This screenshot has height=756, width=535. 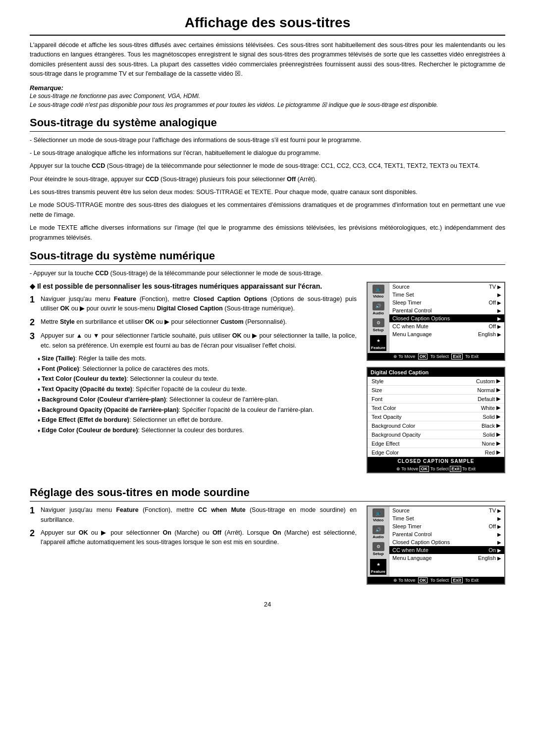 I want to click on remarque-line-1: Le sous-titrage ne fonctionne pas avec C…, so click(x=268, y=96).